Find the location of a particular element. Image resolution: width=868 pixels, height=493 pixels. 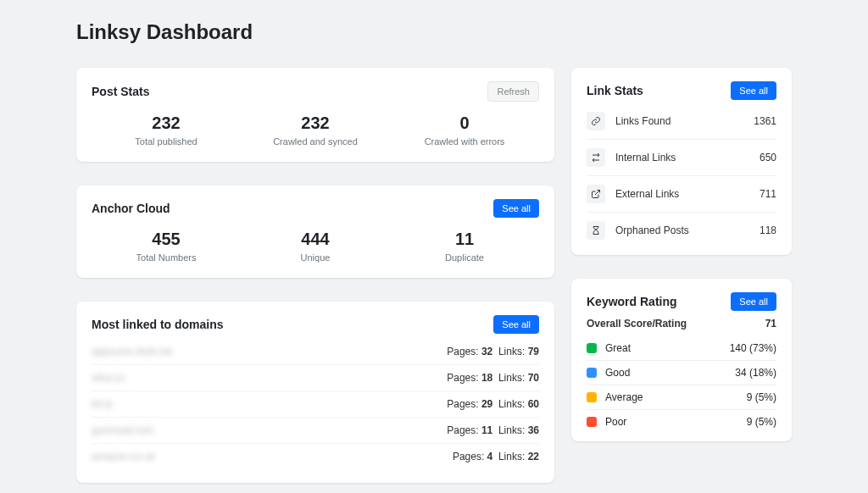

page-title: Linksy Dashboard is located at coordinates (434, 32).